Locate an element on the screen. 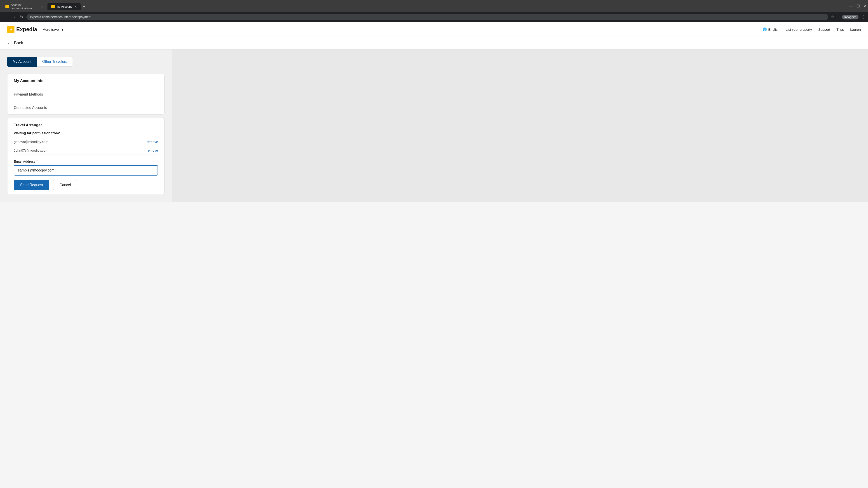 This screenshot has height=488, width=868. permission-email-2: John07@moodjoy.com is located at coordinates (31, 150).